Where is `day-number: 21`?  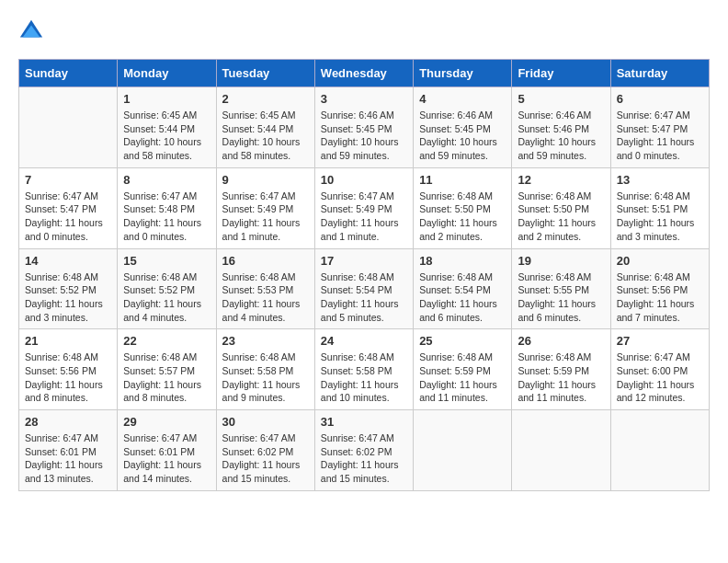
day-number: 21 is located at coordinates (68, 340).